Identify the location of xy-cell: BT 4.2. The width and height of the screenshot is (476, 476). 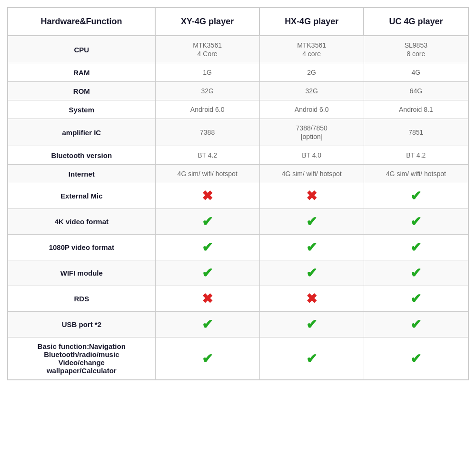
(208, 155).